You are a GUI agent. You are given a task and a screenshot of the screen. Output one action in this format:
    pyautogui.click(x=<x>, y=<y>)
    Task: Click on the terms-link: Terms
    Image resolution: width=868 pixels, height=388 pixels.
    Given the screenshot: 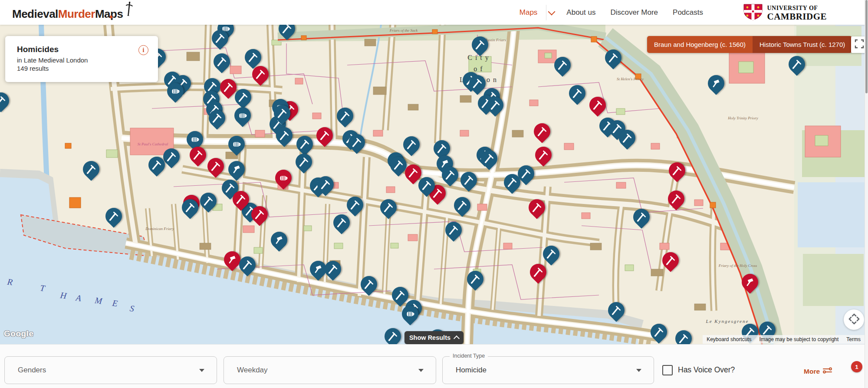 What is the action you would take?
    pyautogui.click(x=853, y=339)
    